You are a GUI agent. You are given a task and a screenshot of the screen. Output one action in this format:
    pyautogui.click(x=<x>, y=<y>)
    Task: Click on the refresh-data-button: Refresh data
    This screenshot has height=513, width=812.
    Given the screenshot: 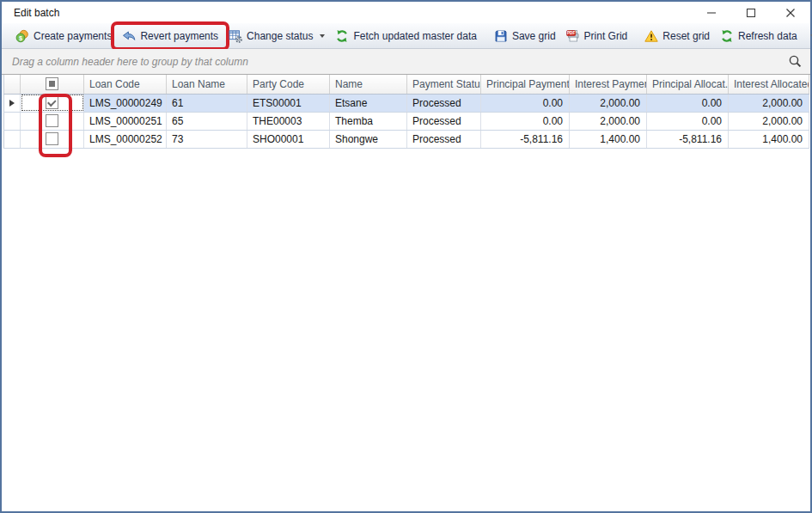 What is the action you would take?
    pyautogui.click(x=763, y=36)
    